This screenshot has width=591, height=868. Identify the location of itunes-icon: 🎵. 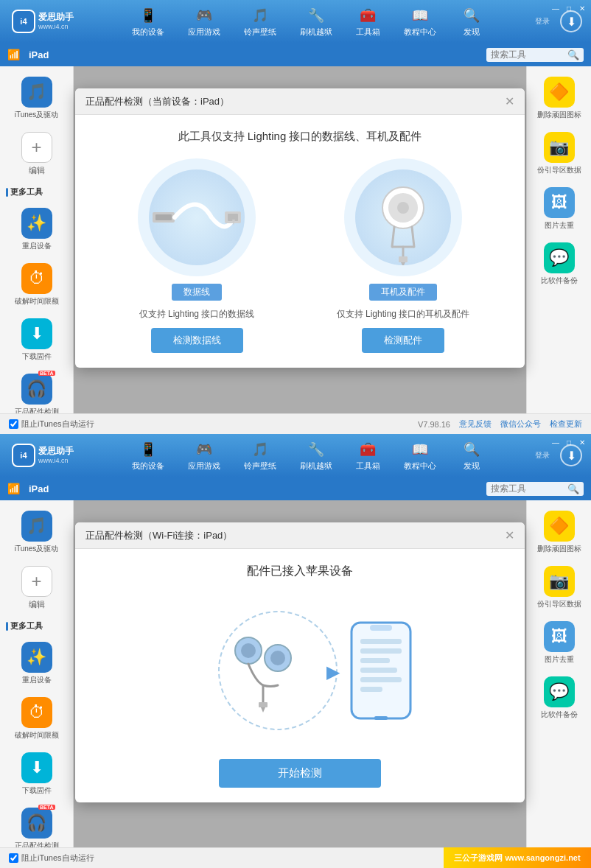
(37, 92).